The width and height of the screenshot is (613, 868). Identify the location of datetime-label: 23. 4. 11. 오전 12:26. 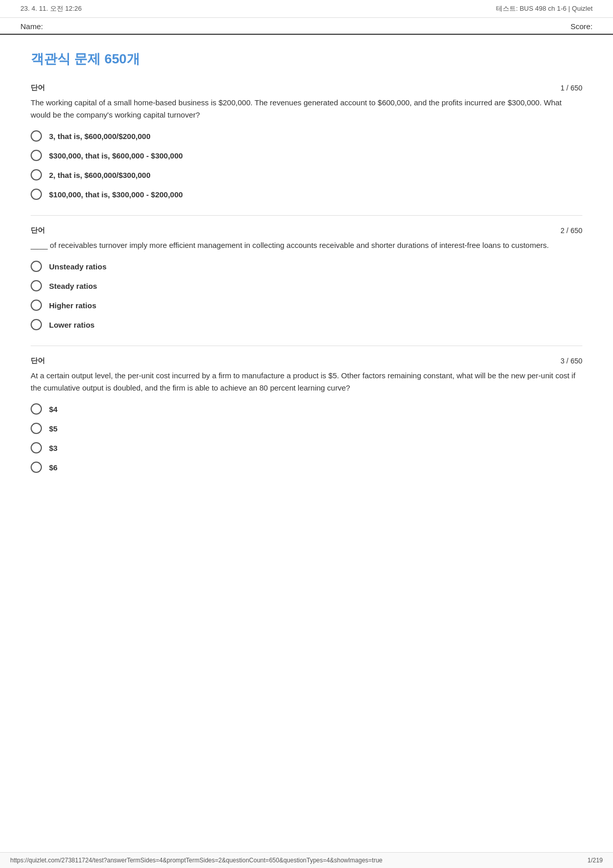
(51, 9).